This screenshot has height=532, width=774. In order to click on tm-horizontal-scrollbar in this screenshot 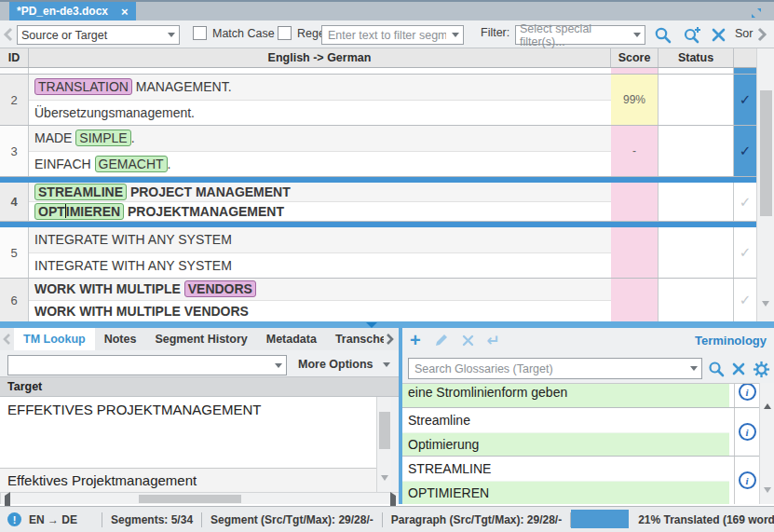, I will do `click(199, 498)`.